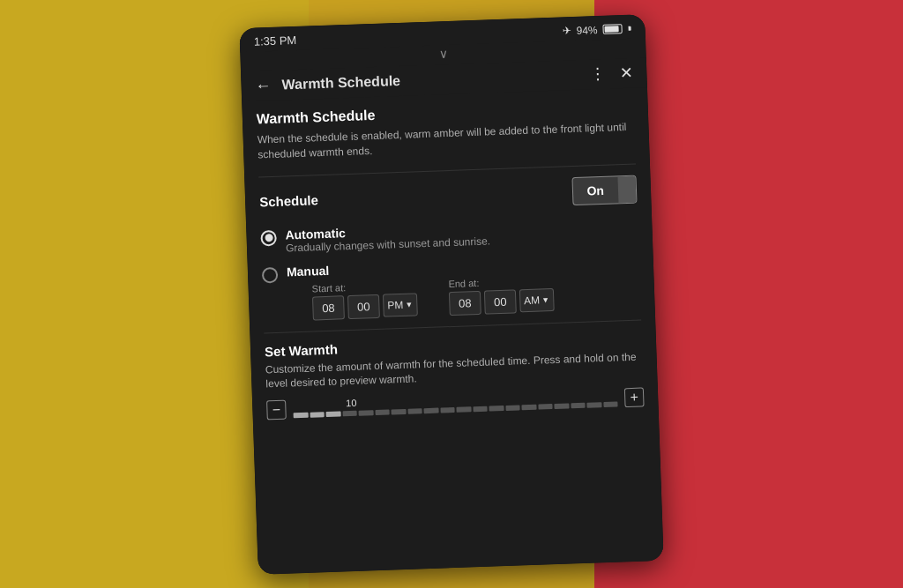 Image resolution: width=903 pixels, height=588 pixels. Describe the element at coordinates (443, 53) in the screenshot. I see `swipe-chevron-icon: ∨` at that location.